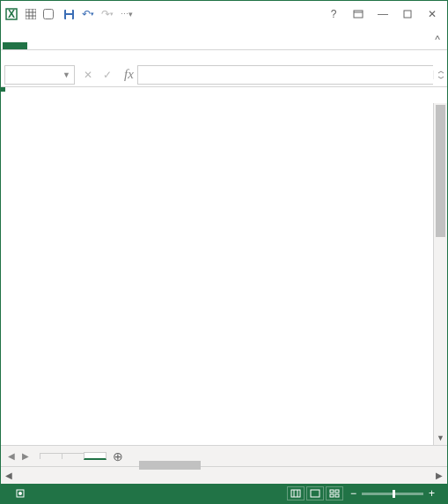  What do you see at coordinates (54, 46) in the screenshot?
I see `tab-insert` at bounding box center [54, 46].